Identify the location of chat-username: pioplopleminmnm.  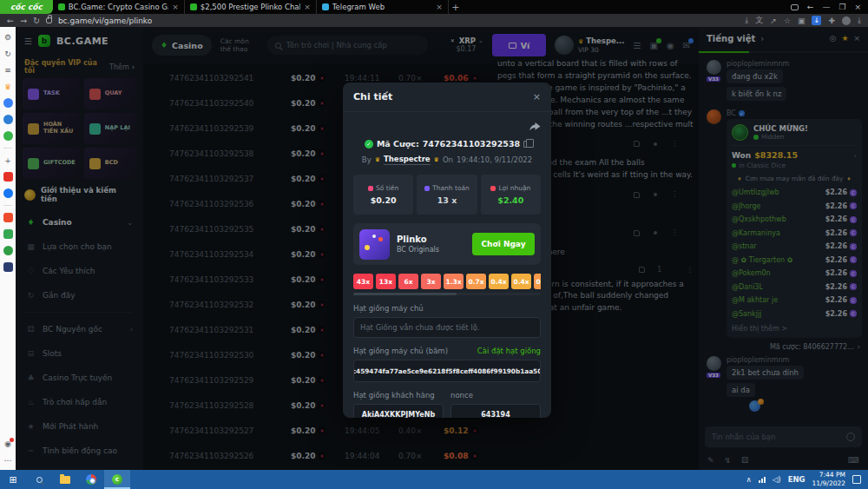
(794, 64).